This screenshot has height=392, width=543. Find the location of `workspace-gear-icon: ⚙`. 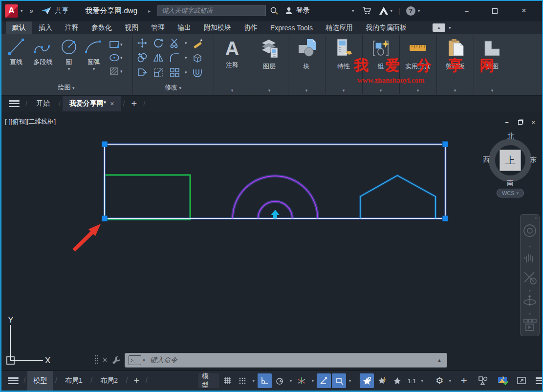

workspace-gear-icon: ⚙ is located at coordinates (440, 381).